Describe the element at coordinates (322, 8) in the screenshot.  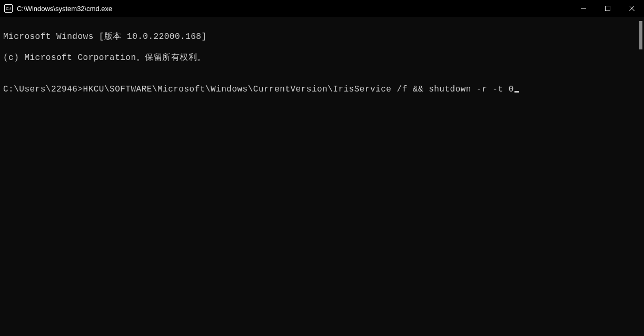
I see `titlebar: C:\ C:\Windows\system32\cmd.exe` at that location.